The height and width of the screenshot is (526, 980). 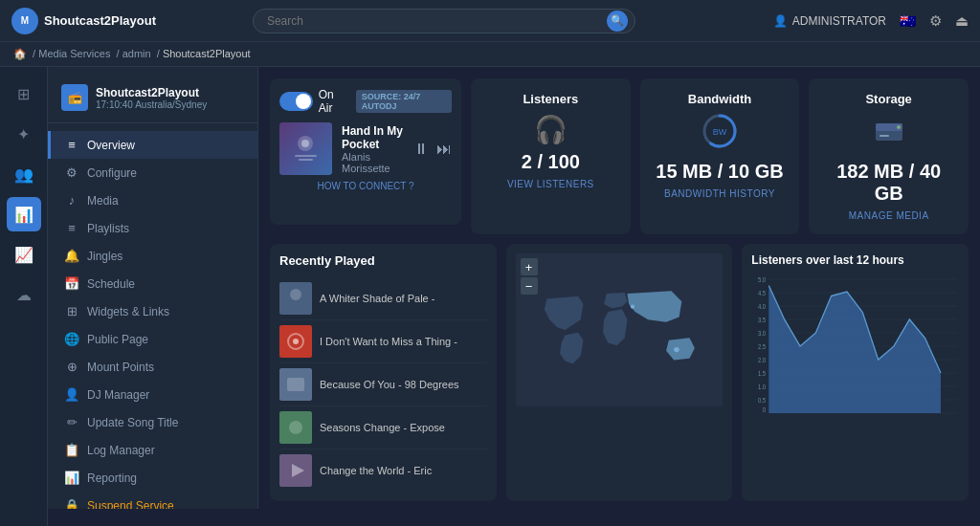 I want to click on storage-link: MANAGE MEDIA, so click(x=888, y=216).